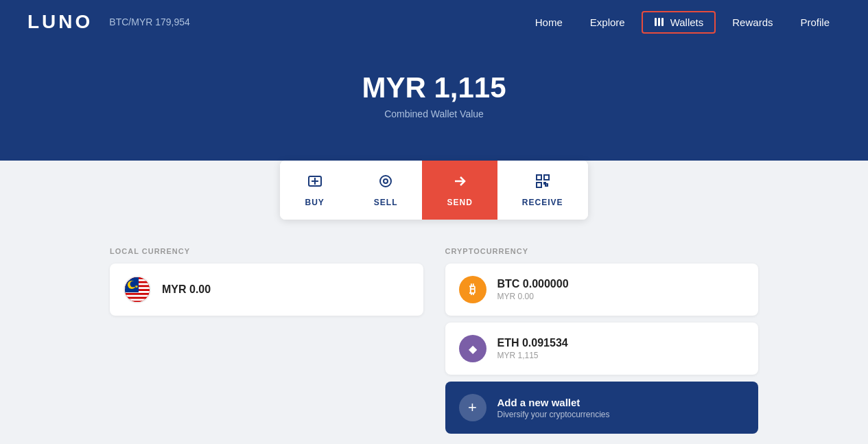 Image resolution: width=868 pixels, height=444 pixels. I want to click on myr-amount: MYR 0.00, so click(285, 290).